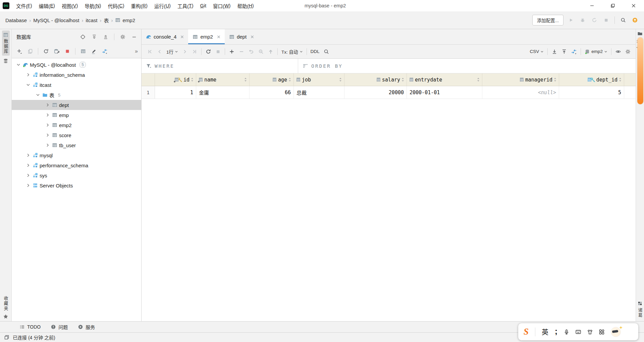  I want to click on column-header-age: age, so click(272, 80).